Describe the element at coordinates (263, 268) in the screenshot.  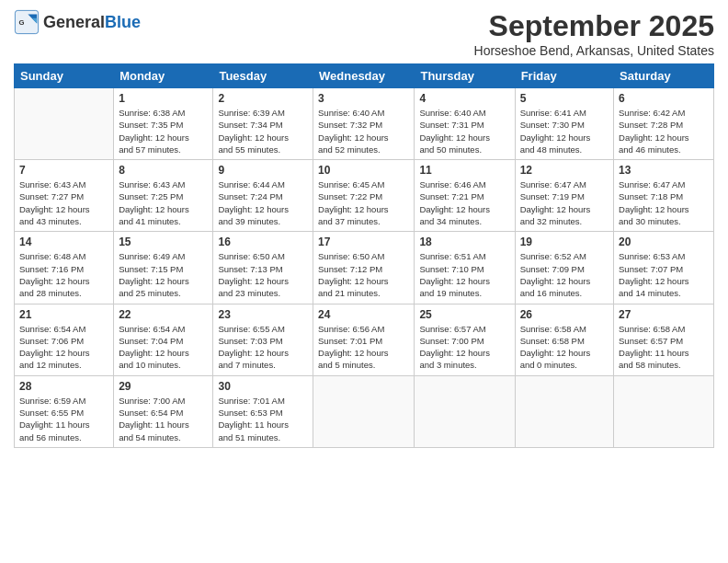
I see `calendar-cell: 16Sunrise: 6:50 AM Sunset: 7:13 PM Dayli…` at that location.